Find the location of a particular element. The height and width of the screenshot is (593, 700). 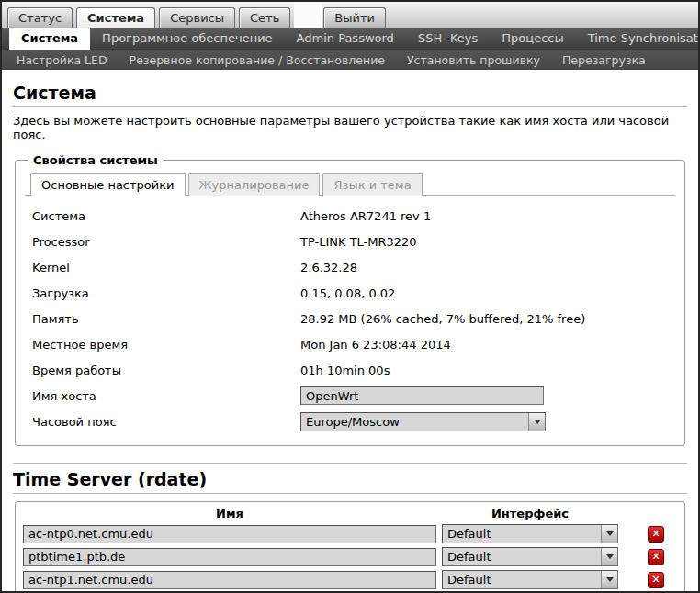

system-properties-tabbar: Основные настройки Журналирование Язык и… is located at coordinates (350, 184).